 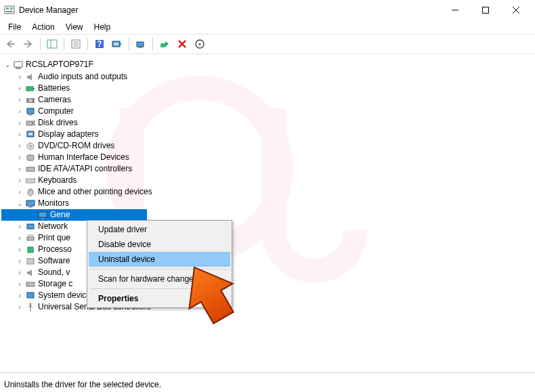 What do you see at coordinates (268, 65) in the screenshot?
I see `tree-root: ⌄ RCSLAPTOP971F` at bounding box center [268, 65].